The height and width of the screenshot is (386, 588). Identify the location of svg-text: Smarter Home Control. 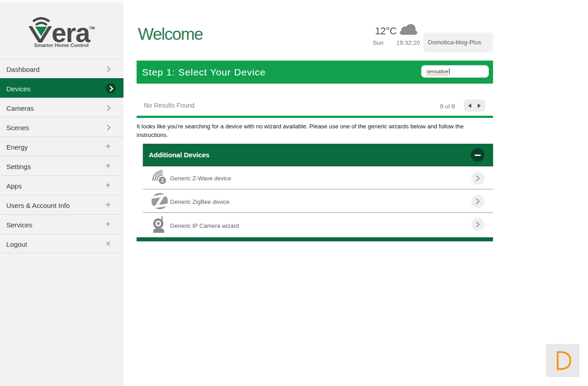
(62, 45).